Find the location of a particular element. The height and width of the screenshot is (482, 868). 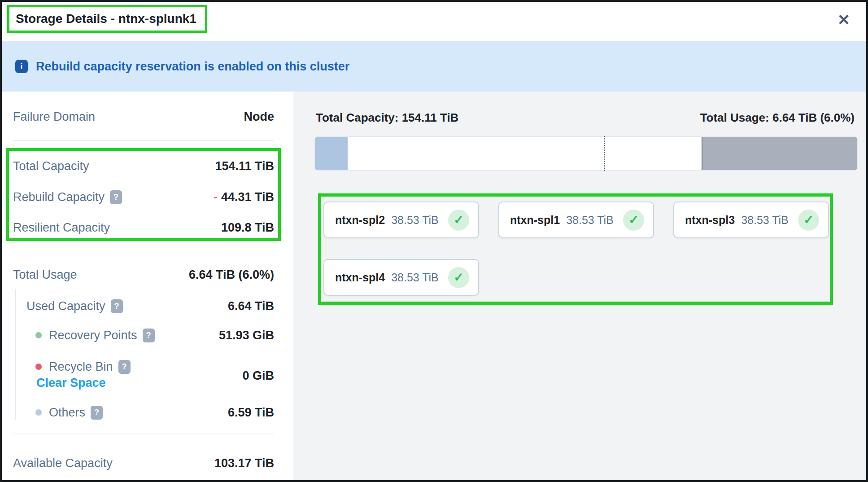

recovery-points-row: Recovery Points ? 51.93 GiB is located at coordinates (155, 335).